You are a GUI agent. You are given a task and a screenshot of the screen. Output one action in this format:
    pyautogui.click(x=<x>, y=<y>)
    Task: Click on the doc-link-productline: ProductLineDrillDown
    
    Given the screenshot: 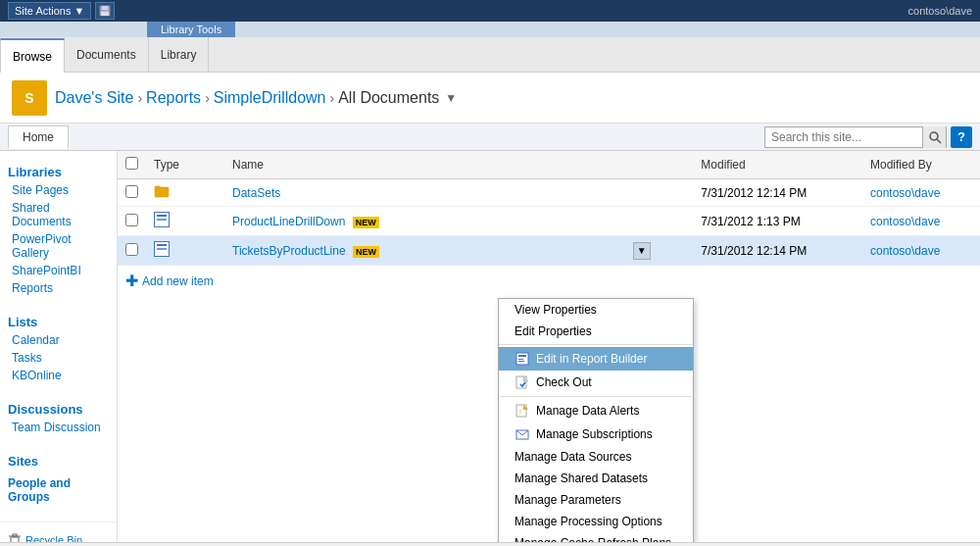 What is the action you would take?
    pyautogui.click(x=288, y=222)
    